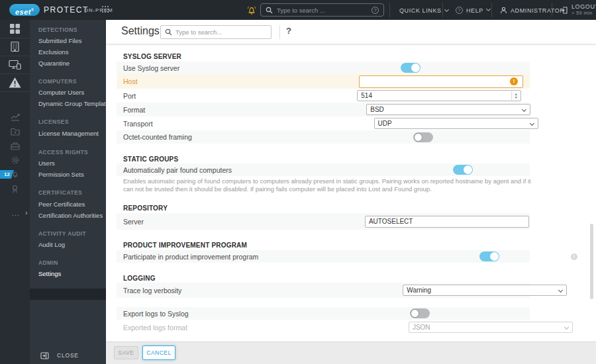  What do you see at coordinates (156, 314) in the screenshot?
I see `export-syslog-label: Export logs to Syslog` at bounding box center [156, 314].